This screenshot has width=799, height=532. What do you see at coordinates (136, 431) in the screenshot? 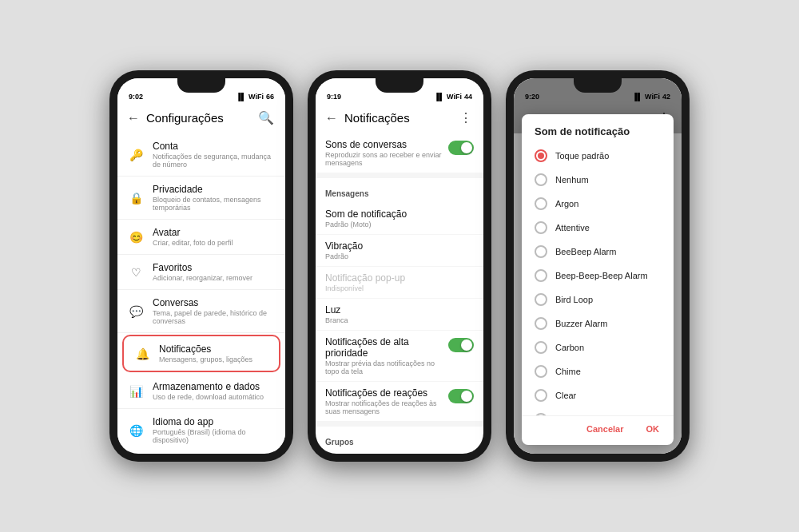
I see `idioma-icon: 🌐` at bounding box center [136, 431].